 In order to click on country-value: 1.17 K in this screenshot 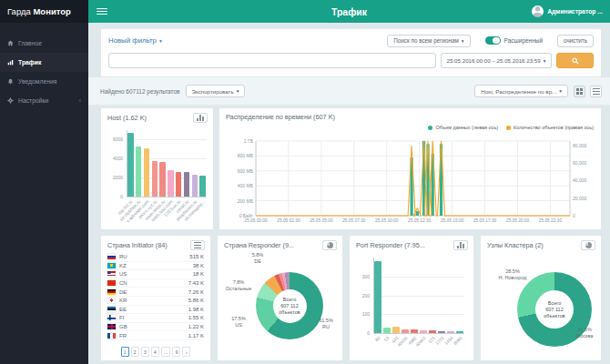, I will do `click(197, 336)`.